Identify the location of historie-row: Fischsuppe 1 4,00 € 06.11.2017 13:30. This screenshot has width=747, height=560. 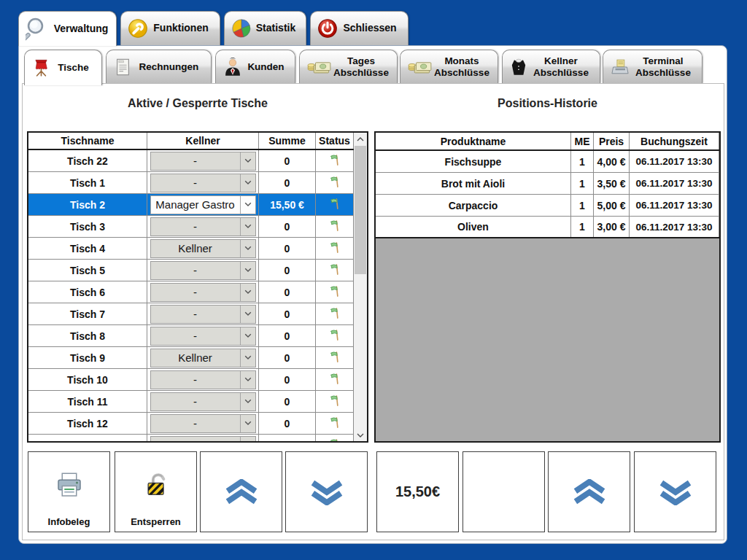
(547, 162).